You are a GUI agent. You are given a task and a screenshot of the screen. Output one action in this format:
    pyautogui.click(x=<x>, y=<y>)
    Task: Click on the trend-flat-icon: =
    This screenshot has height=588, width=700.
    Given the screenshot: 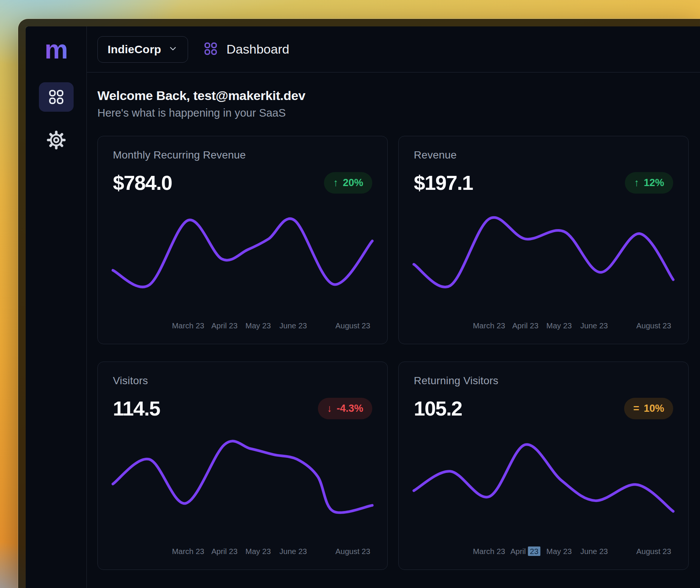 What is the action you would take?
    pyautogui.click(x=636, y=408)
    